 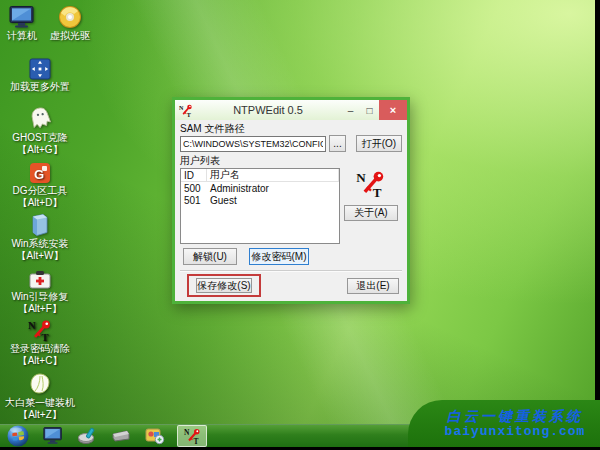 What do you see at coordinates (40, 244) in the screenshot?
I see `desktop-icon-label: Win系统安装` at bounding box center [40, 244].